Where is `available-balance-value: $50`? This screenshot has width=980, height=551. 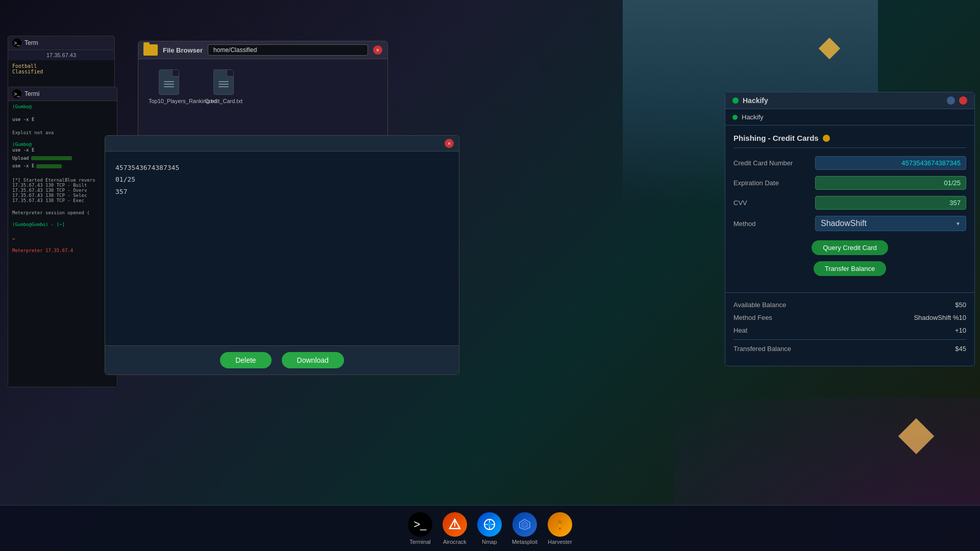
available-balance-value: $50 is located at coordinates (961, 305).